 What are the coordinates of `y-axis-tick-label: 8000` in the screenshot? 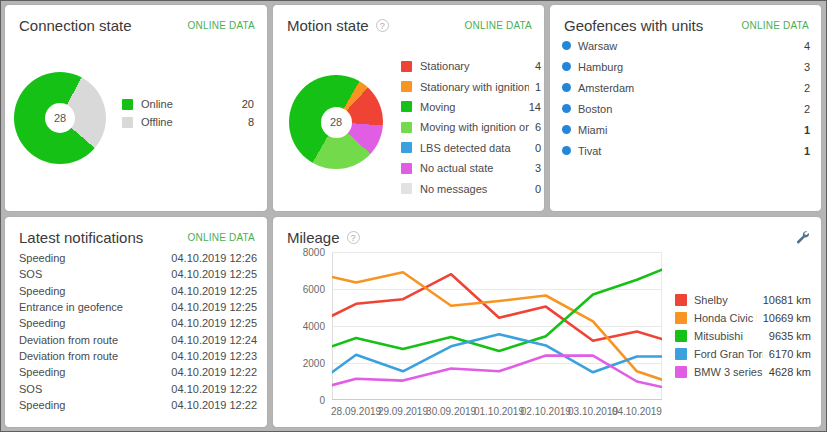 It's located at (299, 252).